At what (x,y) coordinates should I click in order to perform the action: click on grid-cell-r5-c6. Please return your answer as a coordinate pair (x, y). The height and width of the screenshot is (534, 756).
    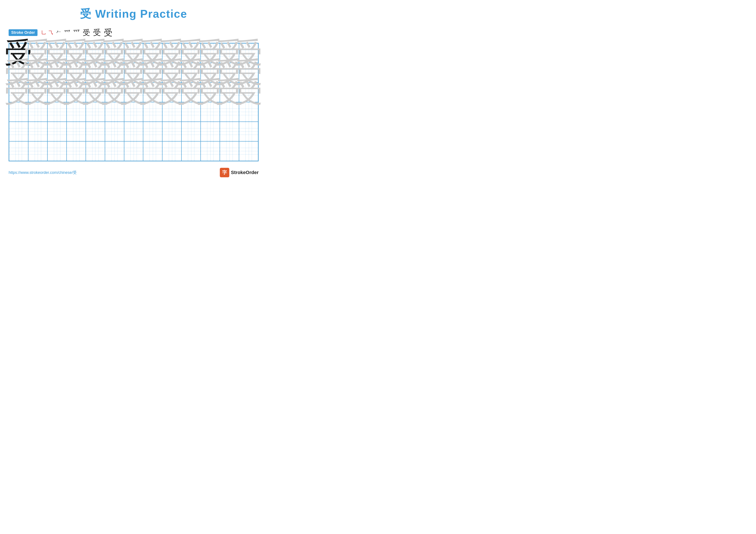
    Looking at the image, I should click on (115, 132).